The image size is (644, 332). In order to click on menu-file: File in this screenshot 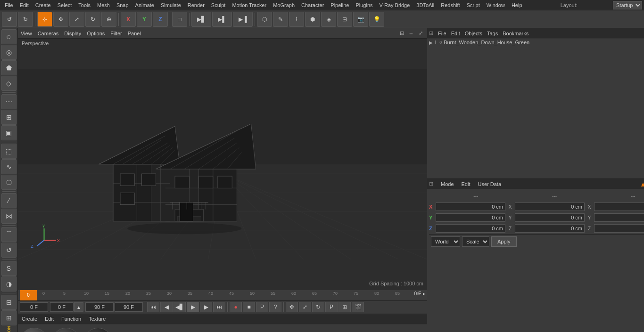, I will do `click(9, 5)`.